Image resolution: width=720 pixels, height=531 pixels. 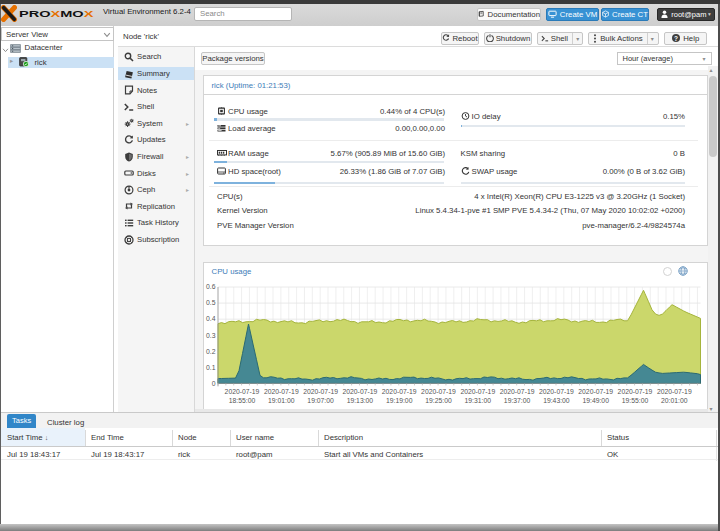 I want to click on svg-text: 0.4, so click(x=211, y=318).